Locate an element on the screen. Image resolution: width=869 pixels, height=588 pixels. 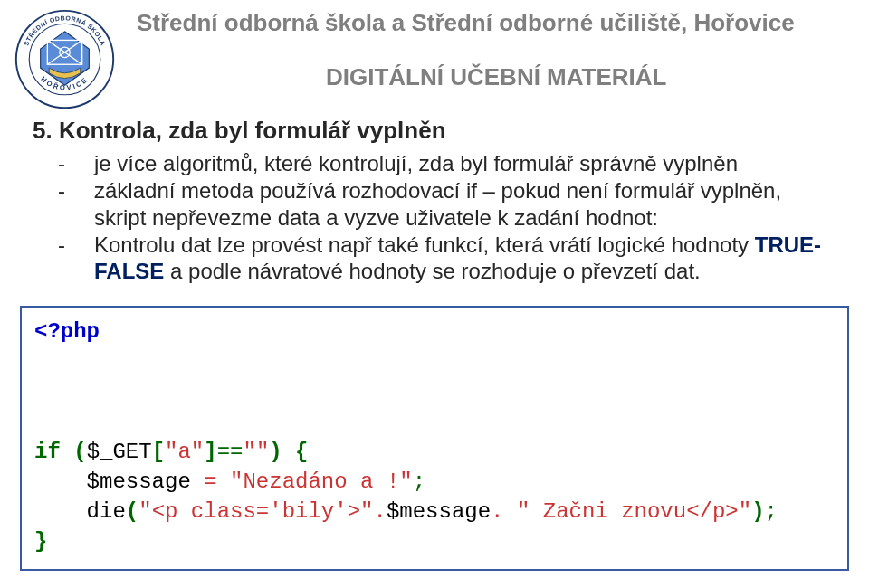
php-open-tag: <?php is located at coordinates (67, 331).